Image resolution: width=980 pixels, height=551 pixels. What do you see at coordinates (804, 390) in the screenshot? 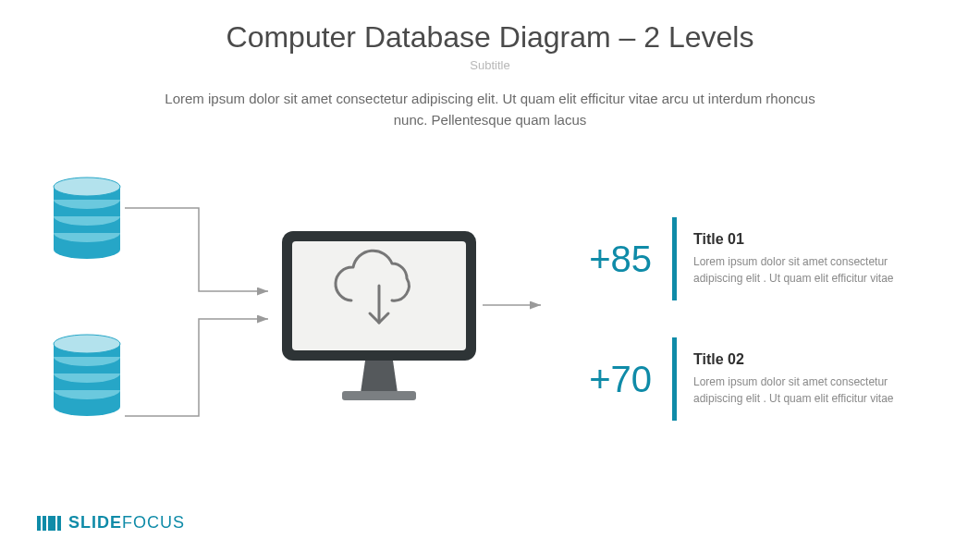
I see `stat-body-2: Lorem ipsum dolor sit amet consectetur a…` at bounding box center [804, 390].